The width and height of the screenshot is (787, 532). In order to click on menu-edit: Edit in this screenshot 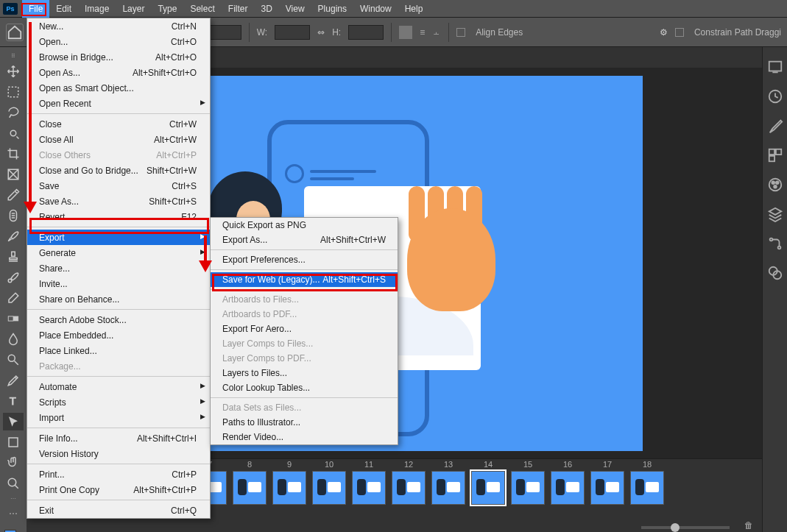, I will do `click(63, 9)`.